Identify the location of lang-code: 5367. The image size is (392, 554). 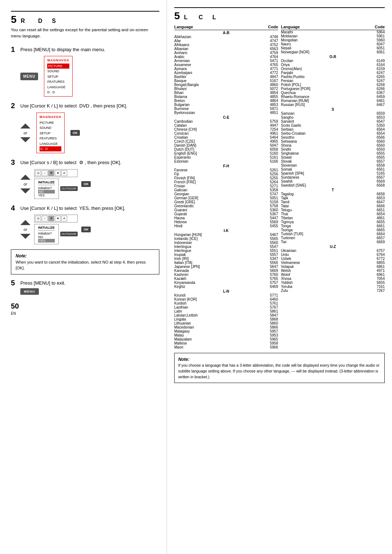
(265, 214).